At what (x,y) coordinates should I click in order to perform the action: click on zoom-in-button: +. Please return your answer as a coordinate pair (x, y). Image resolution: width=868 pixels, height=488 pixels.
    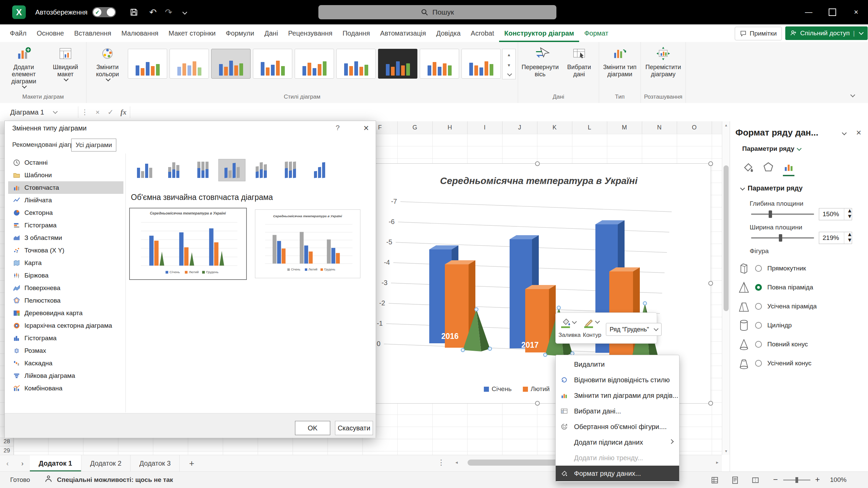
    Looking at the image, I should click on (817, 480).